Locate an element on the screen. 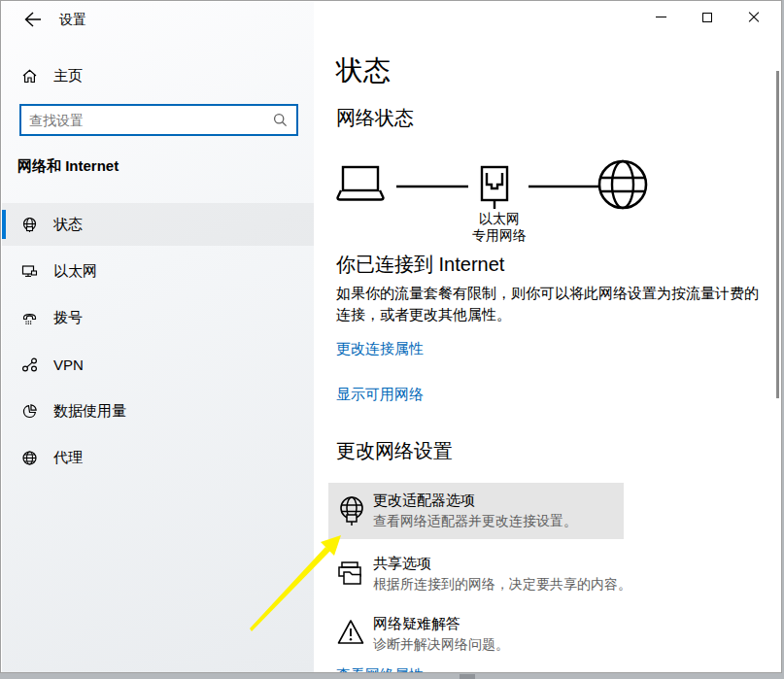 This screenshot has width=784, height=679. warning-triangle-icon is located at coordinates (351, 632).